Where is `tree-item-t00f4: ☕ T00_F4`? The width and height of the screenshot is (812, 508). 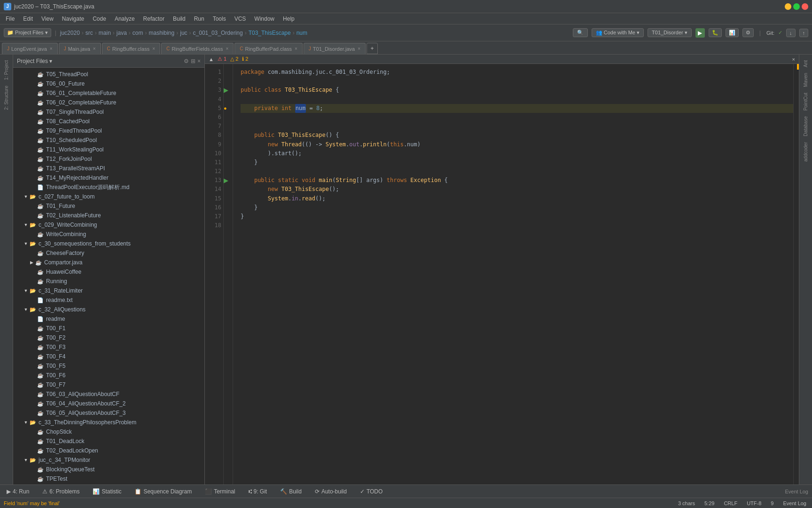
tree-item-t00f4: ☕ T00_F4 is located at coordinates (109, 357).